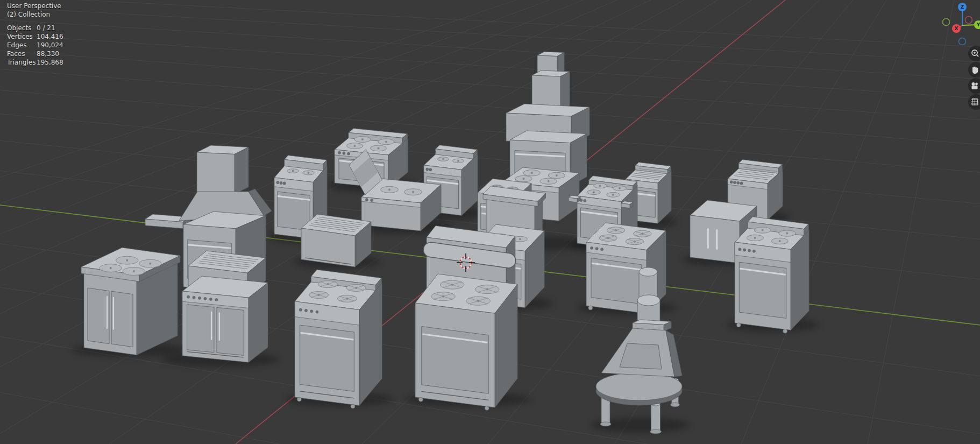 This screenshot has height=444, width=980. I want to click on stat-value: 88,330, so click(48, 54).